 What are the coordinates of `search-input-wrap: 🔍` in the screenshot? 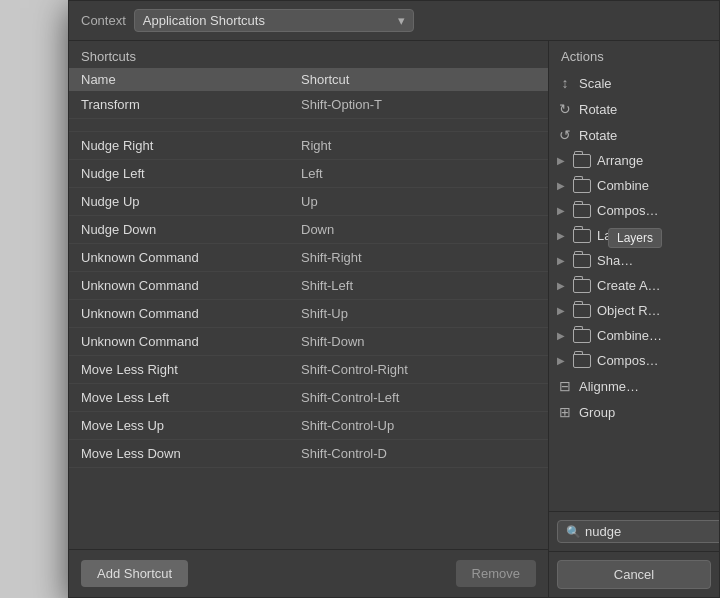 It's located at (638, 532).